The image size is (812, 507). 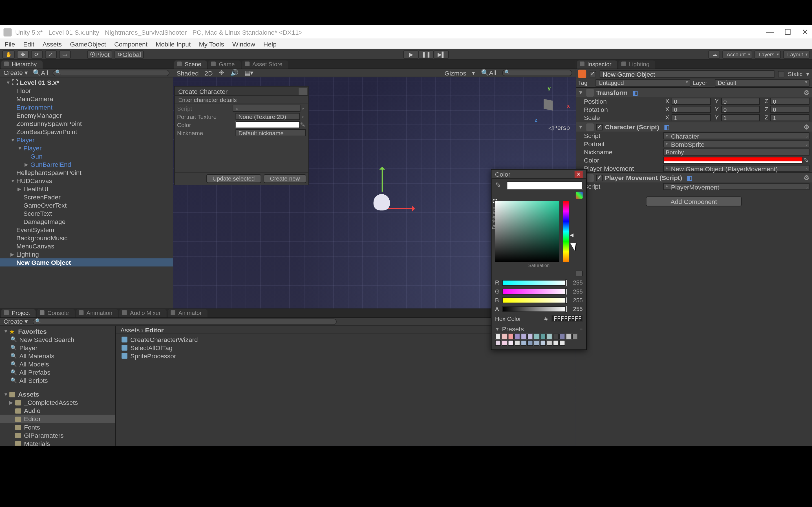 I want to click on project-folder: GiParamaters, so click(x=58, y=435).